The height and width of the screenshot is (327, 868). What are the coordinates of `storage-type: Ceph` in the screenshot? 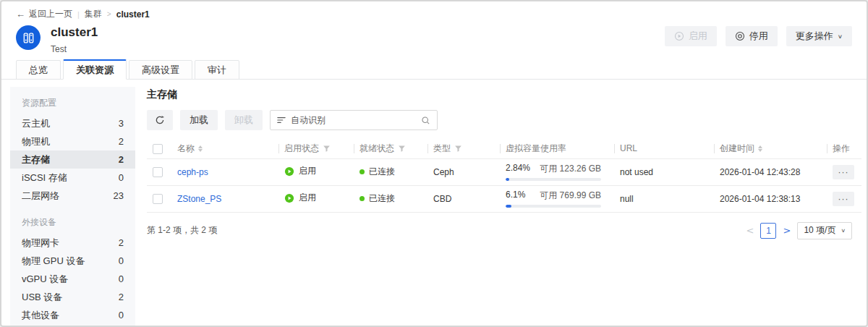 It's located at (464, 172).